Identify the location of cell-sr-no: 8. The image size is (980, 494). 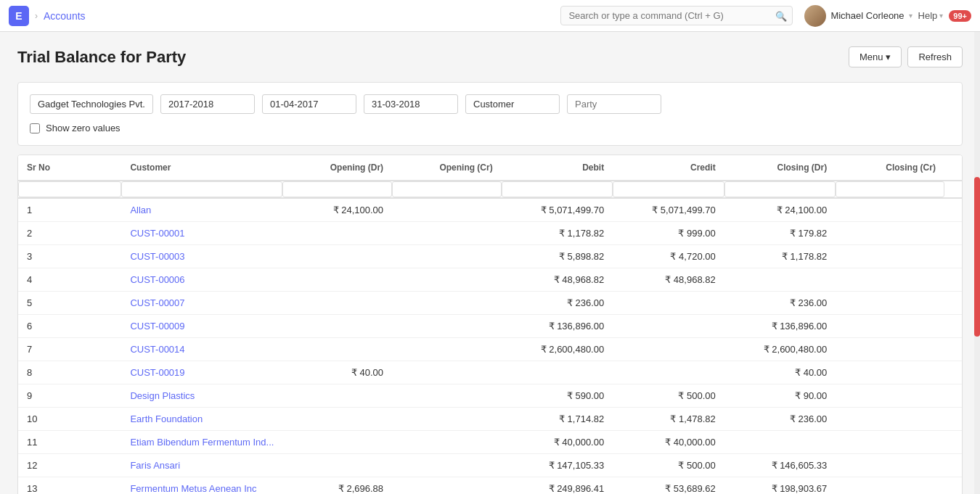
(70, 373).